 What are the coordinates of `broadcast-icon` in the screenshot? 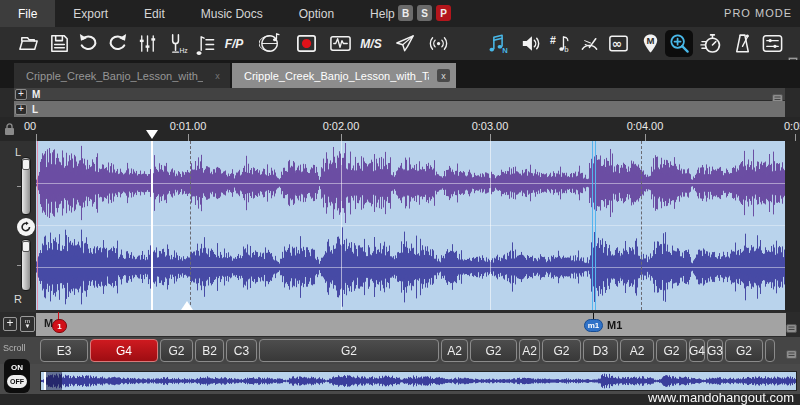 It's located at (438, 44).